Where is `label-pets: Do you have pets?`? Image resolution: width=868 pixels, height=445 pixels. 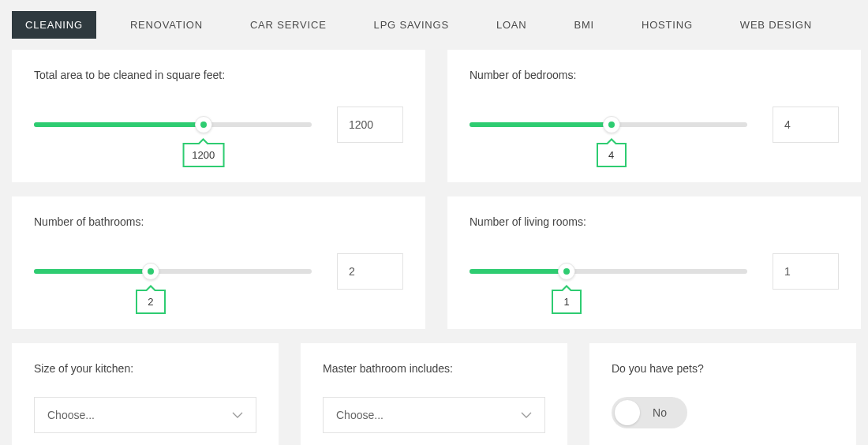
label-pets: Do you have pets? is located at coordinates (723, 368).